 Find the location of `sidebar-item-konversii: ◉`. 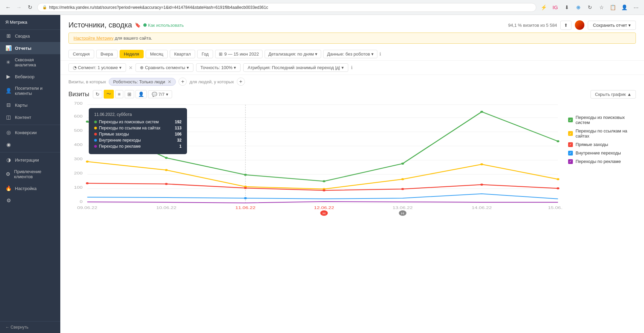

sidebar-item-konversii: ◉ is located at coordinates (30, 145).